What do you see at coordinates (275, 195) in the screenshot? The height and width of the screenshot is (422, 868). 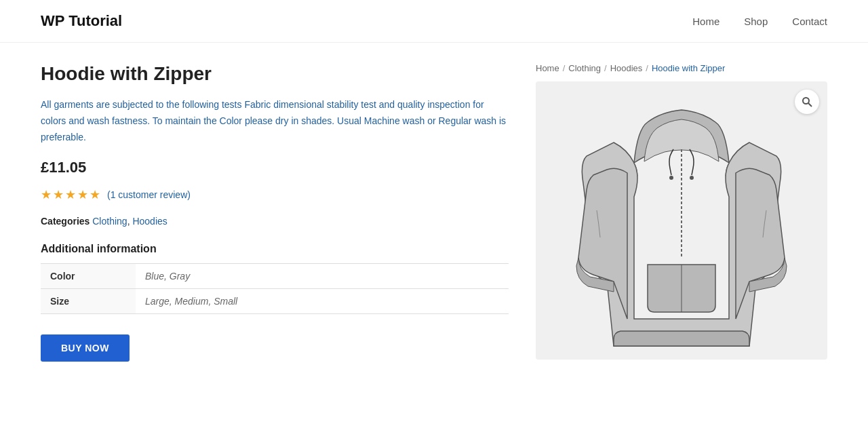 I see `rating-row: ★★★★★ (1 customer review)` at bounding box center [275, 195].